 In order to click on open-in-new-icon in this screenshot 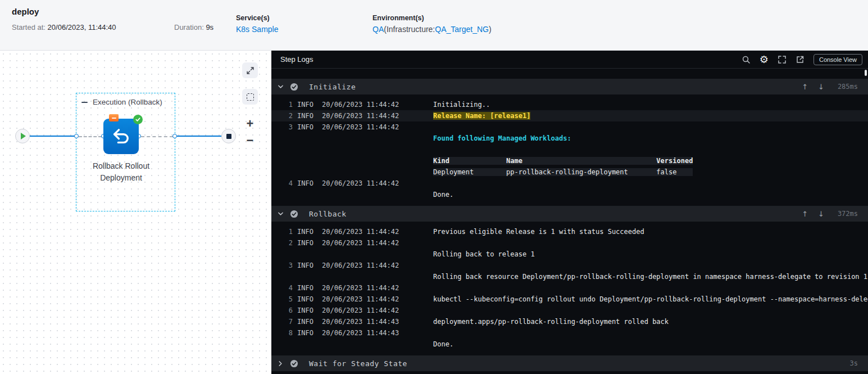, I will do `click(800, 60)`.